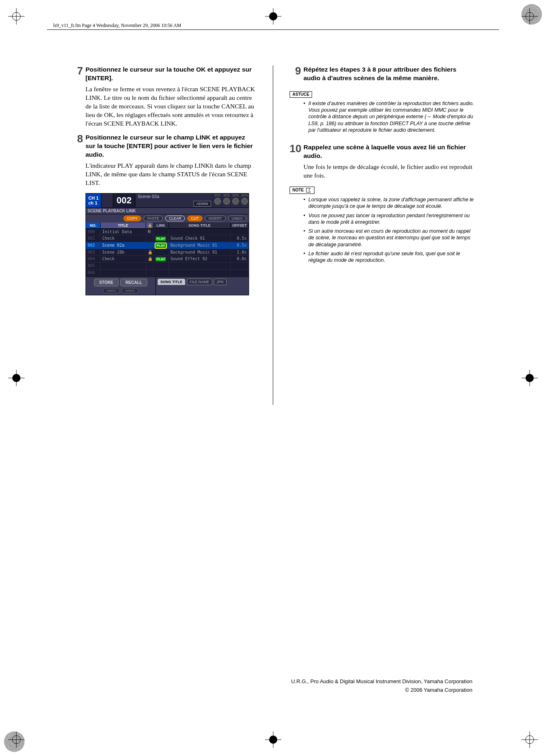 Image resolution: width=546 pixels, height=756 pixels. Describe the element at coordinates (167, 253) in the screenshot. I see `table-body: 000Initial DataR001CheckPLAYSound Check …` at that location.